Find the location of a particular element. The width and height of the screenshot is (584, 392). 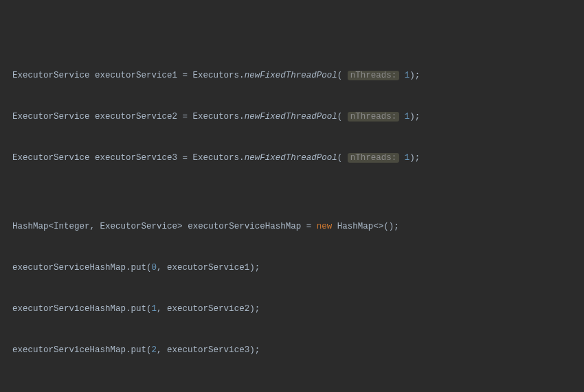

number-literal: 1 is located at coordinates (155, 309).